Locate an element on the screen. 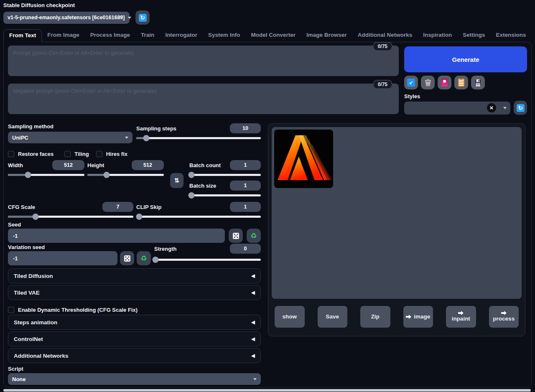 This screenshot has height=392, width=535. tab-image-browser: Image Browser is located at coordinates (327, 36).